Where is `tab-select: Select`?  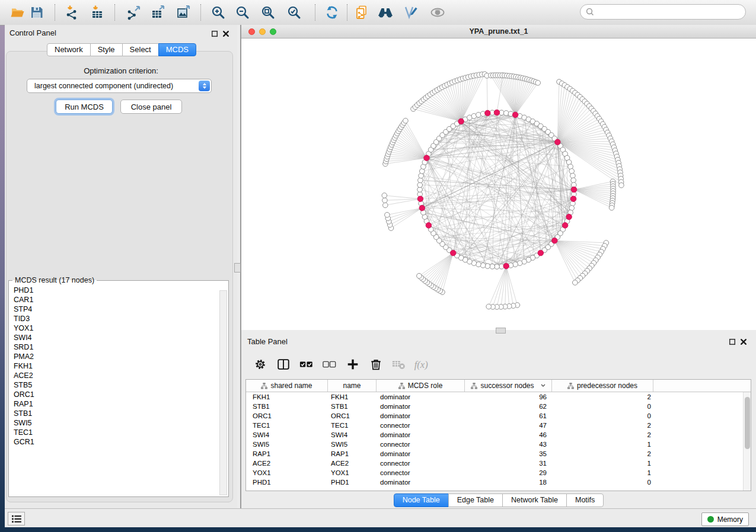
tab-select: Select is located at coordinates (141, 50).